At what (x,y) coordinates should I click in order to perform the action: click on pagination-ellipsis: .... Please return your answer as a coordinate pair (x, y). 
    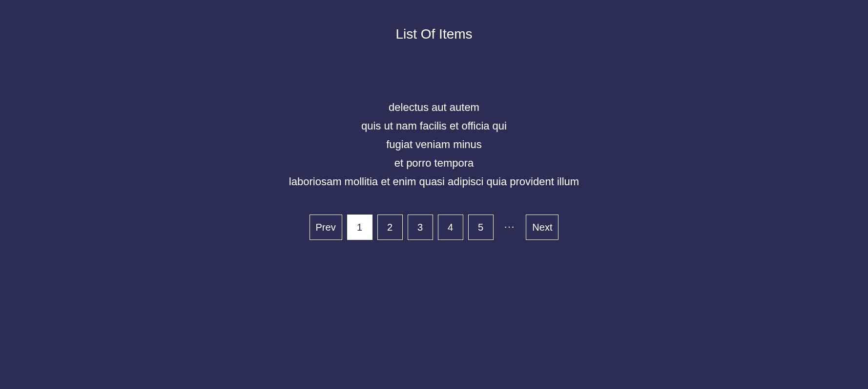
    Looking at the image, I should click on (510, 225).